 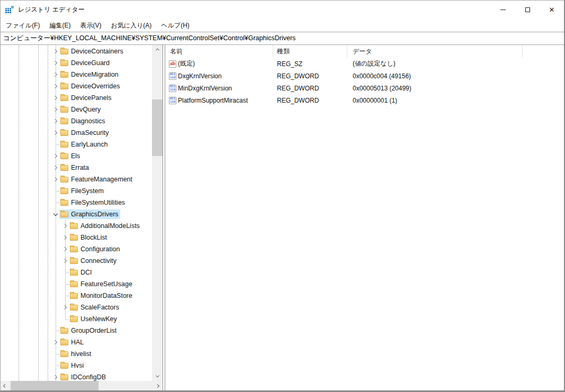 I want to click on tree-item-usenewkey: UseNewKey, so click(x=76, y=319).